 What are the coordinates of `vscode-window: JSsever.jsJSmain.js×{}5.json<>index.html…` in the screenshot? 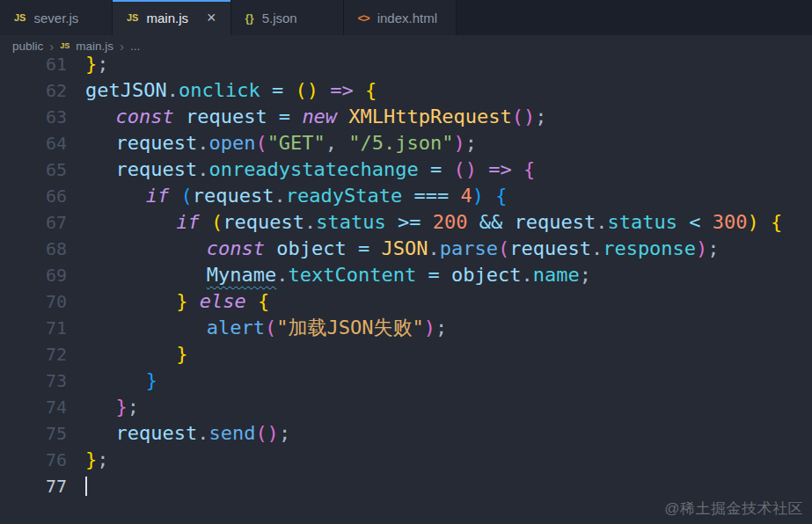 It's located at (406, 28).